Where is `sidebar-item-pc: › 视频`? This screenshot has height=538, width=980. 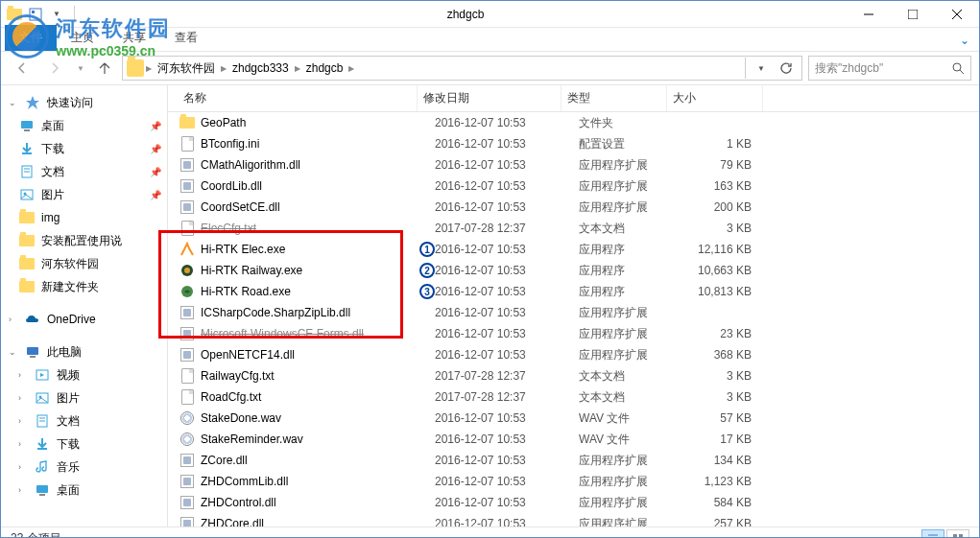 sidebar-item-pc: › 视频 is located at coordinates (84, 375).